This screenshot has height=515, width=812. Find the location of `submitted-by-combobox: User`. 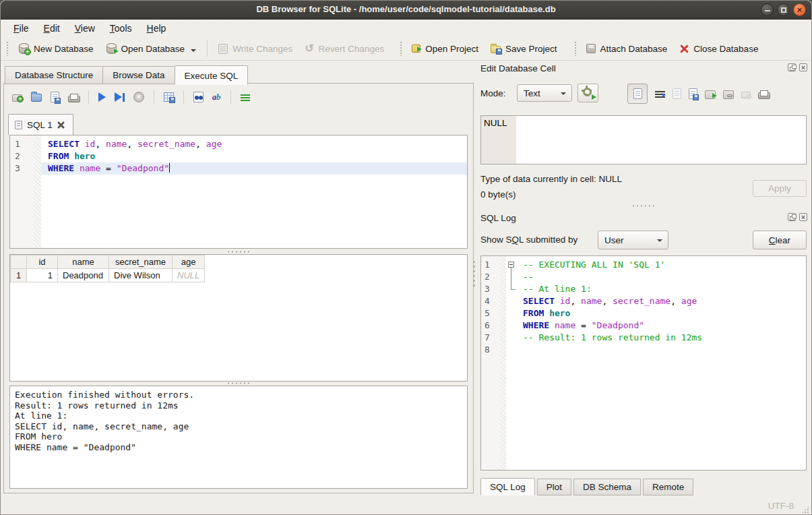

submitted-by-combobox: User is located at coordinates (633, 240).